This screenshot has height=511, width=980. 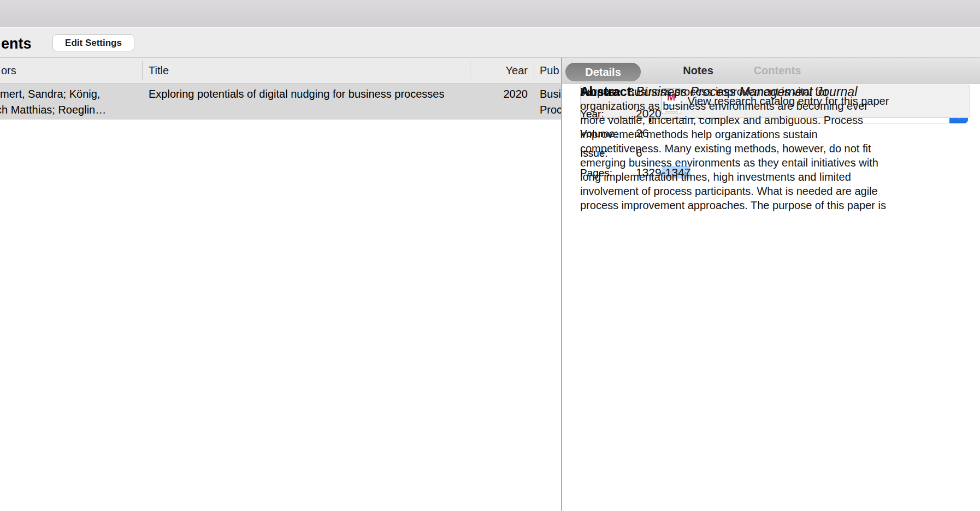 What do you see at coordinates (499, 94) in the screenshot?
I see `row-cell-year: 2020` at bounding box center [499, 94].